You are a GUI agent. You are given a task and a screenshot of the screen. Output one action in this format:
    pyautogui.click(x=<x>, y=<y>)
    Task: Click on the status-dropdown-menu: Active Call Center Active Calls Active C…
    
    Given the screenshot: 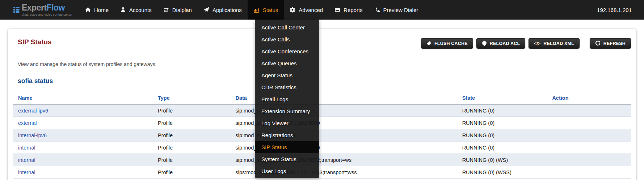 What is the action you would take?
    pyautogui.click(x=287, y=99)
    